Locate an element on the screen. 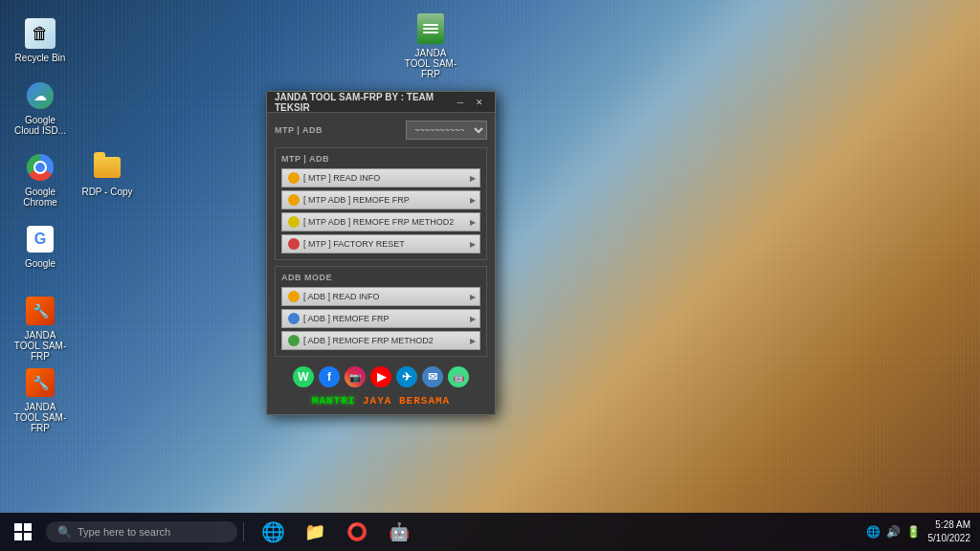  connection-bar: MTP | ADB ~~~~~~~~~~ is located at coordinates (381, 130).